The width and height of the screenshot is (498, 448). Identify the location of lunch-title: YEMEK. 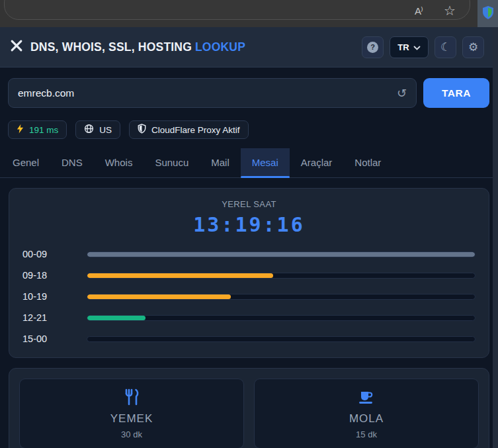
(132, 419).